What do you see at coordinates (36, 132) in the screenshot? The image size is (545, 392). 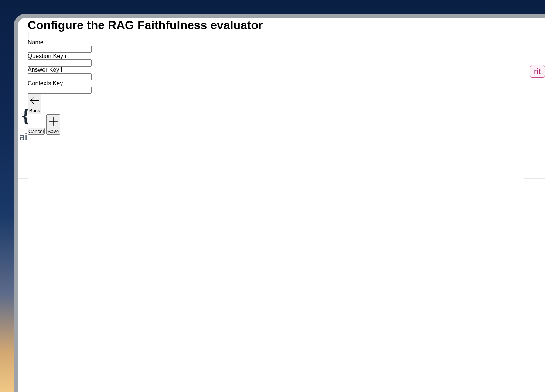 I see `cancel-button-label: Cancel` at bounding box center [36, 132].